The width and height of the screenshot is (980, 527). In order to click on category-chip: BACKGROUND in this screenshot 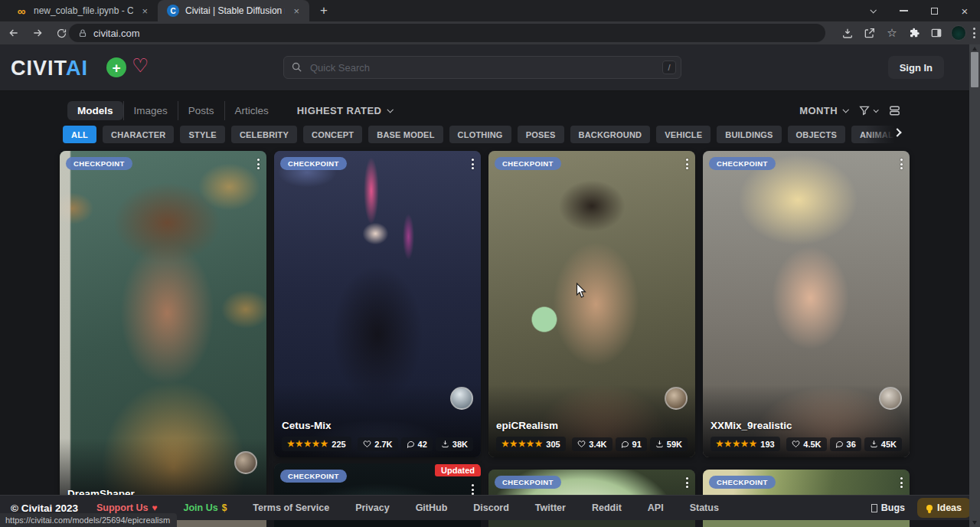, I will do `click(611, 135)`.